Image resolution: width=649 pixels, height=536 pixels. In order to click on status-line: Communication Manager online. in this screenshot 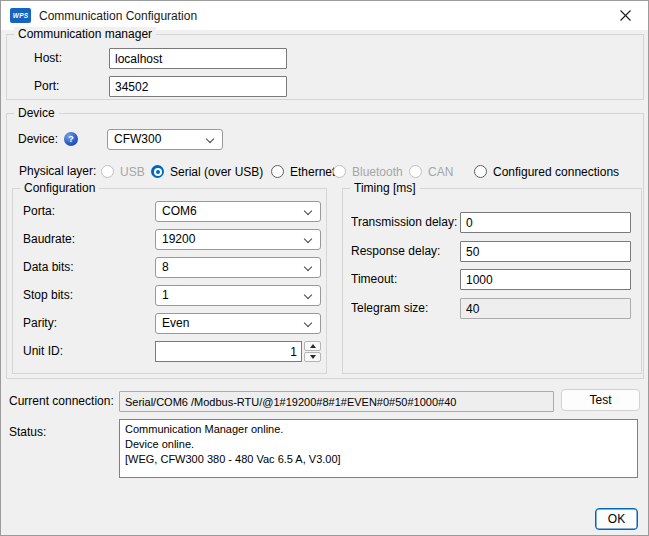, I will do `click(378, 430)`.